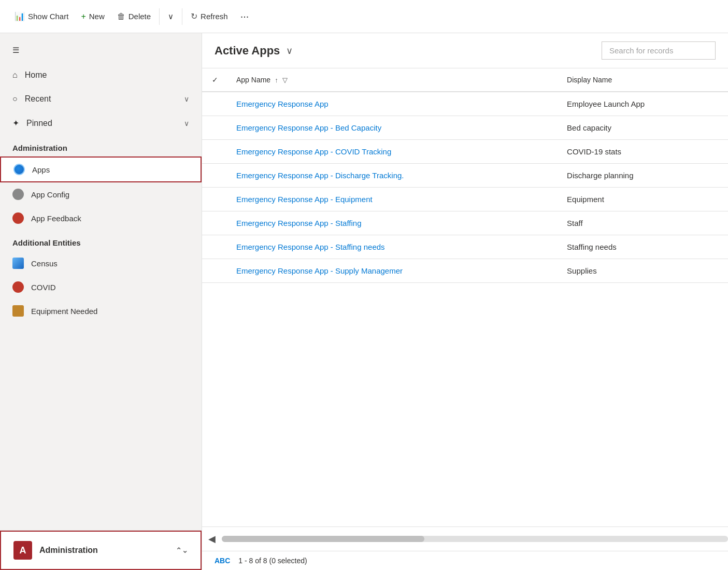  Describe the element at coordinates (171, 17) in the screenshot. I see `dropdown-button: ∨` at that location.